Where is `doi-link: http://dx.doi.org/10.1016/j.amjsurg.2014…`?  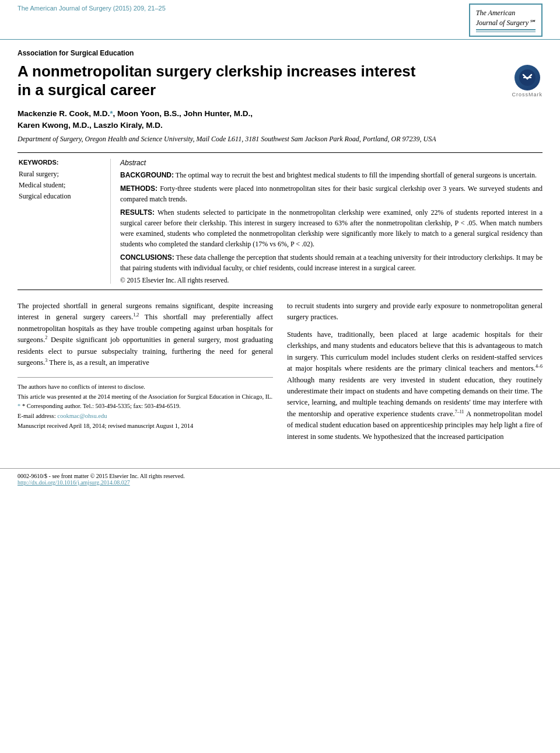 doi-link: http://dx.doi.org/10.1016/j.amjsurg.2014… is located at coordinates (74, 482).